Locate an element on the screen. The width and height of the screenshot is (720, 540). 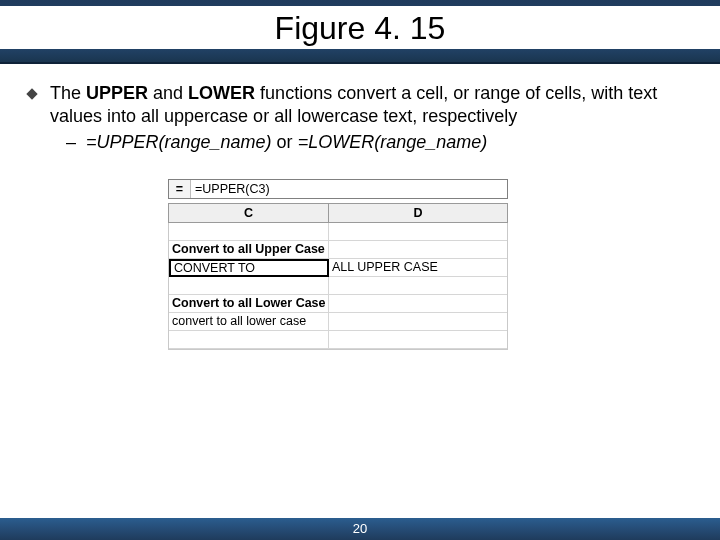
table-row: Convert to all Lower Case is located at coordinates (338, 304).